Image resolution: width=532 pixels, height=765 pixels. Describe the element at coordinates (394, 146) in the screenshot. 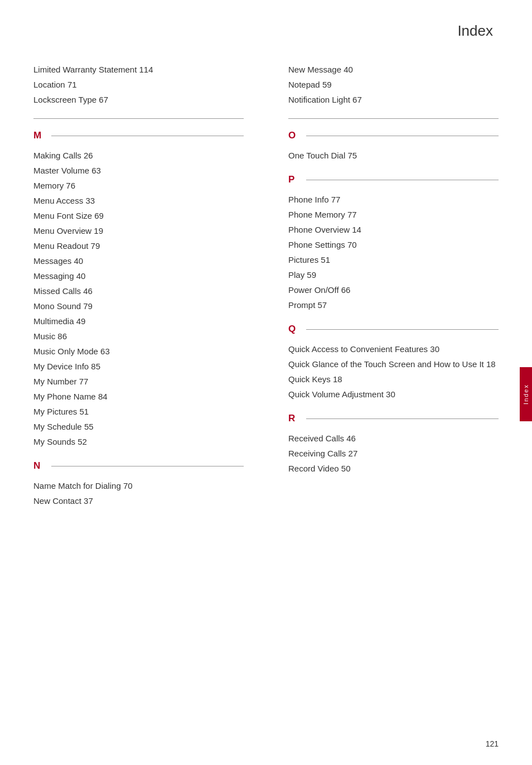

I see `index-section: OOne Touch Dial 75` at that location.